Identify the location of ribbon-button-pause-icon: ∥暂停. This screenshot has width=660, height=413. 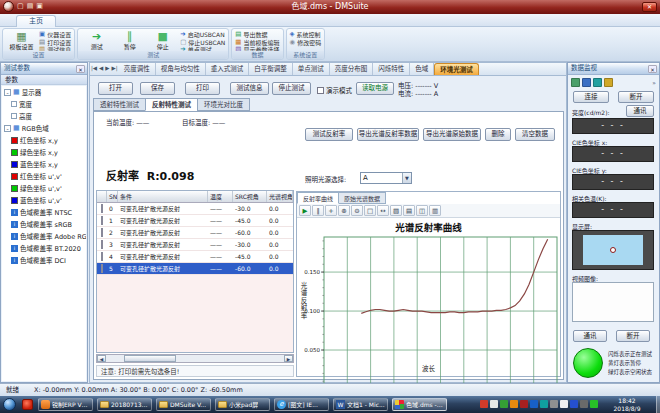
(130, 40).